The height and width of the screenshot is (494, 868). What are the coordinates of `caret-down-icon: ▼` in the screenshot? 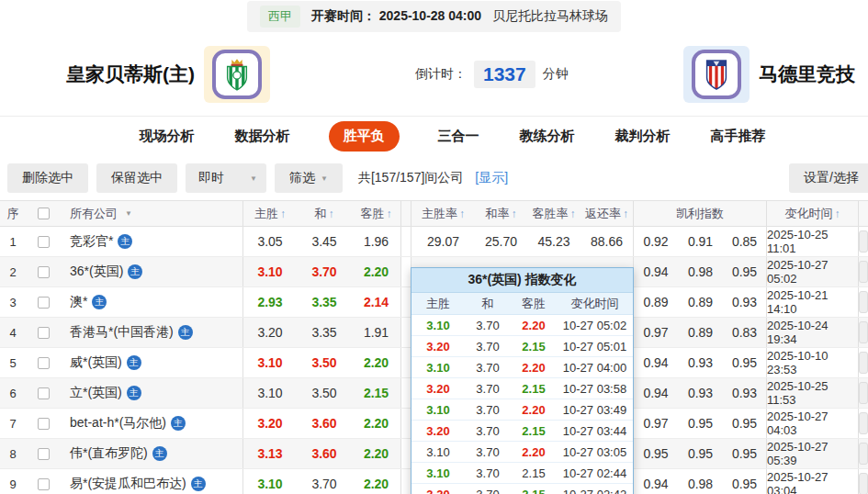 It's located at (129, 213).